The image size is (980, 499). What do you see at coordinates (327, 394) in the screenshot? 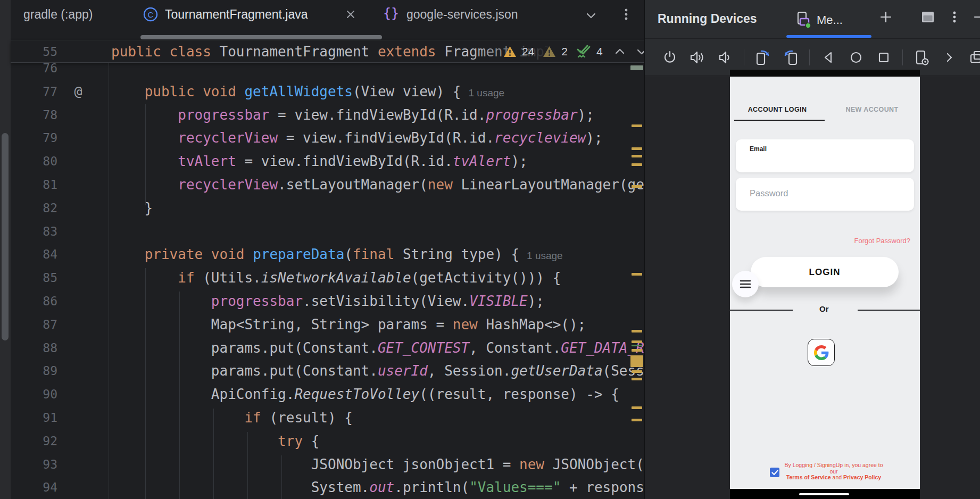
I see `code-line-90: 90 ApiConfig.RequestToVolley((result, re…` at bounding box center [327, 394].